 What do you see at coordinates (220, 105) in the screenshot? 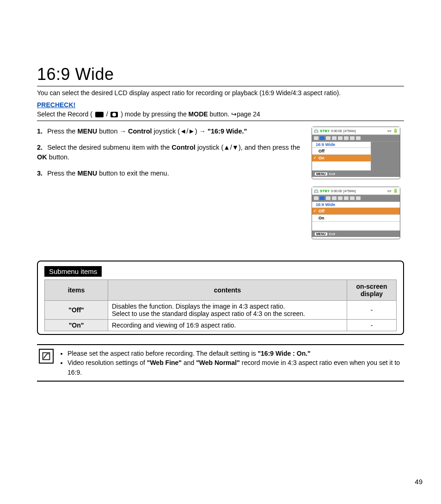
I see `precheck-label: PRECHECK!` at bounding box center [220, 105].